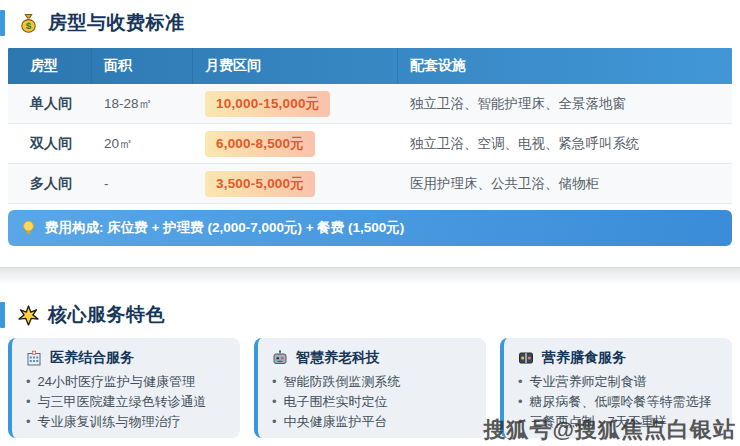  Describe the element at coordinates (370, 315) in the screenshot. I see `services-section-header: 核心服务特色` at that location.